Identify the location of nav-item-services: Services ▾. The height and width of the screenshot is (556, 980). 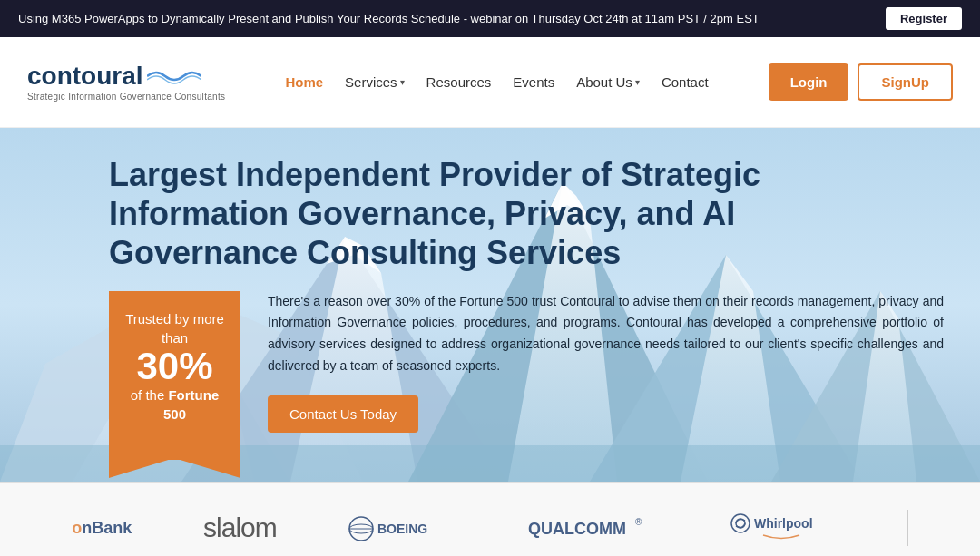
(375, 82).